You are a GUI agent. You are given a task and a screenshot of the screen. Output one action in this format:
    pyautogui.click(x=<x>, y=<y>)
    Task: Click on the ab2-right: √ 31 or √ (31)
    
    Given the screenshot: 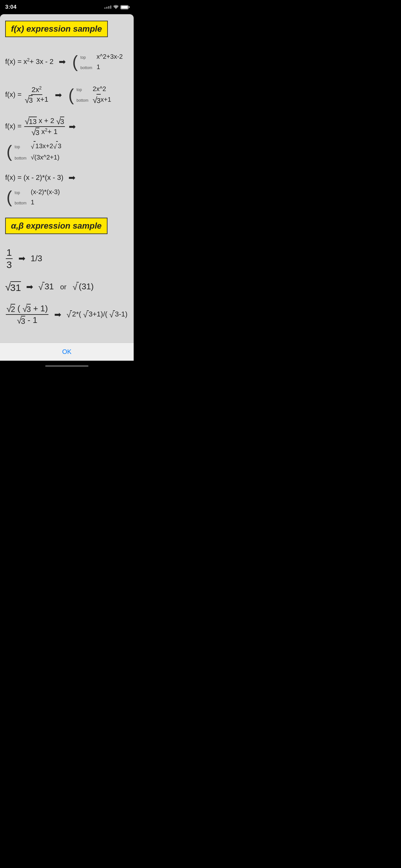 What is the action you would take?
    pyautogui.click(x=66, y=287)
    